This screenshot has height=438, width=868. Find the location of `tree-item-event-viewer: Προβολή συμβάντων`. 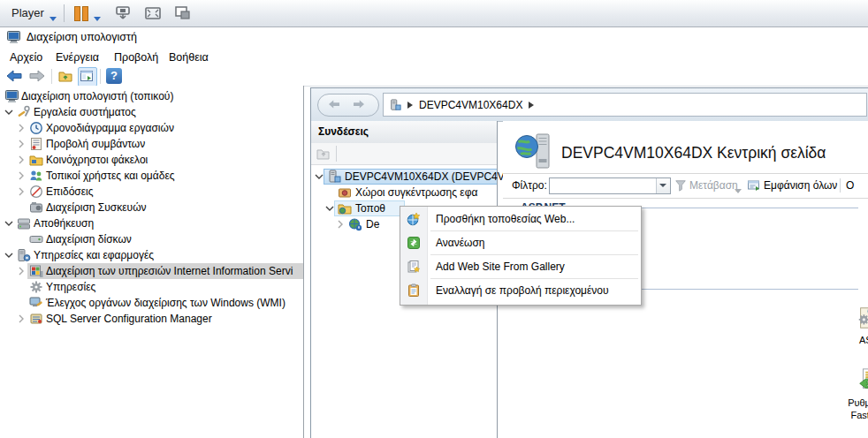

tree-item-event-viewer: Προβολή συμβάντων is located at coordinates (152, 144).